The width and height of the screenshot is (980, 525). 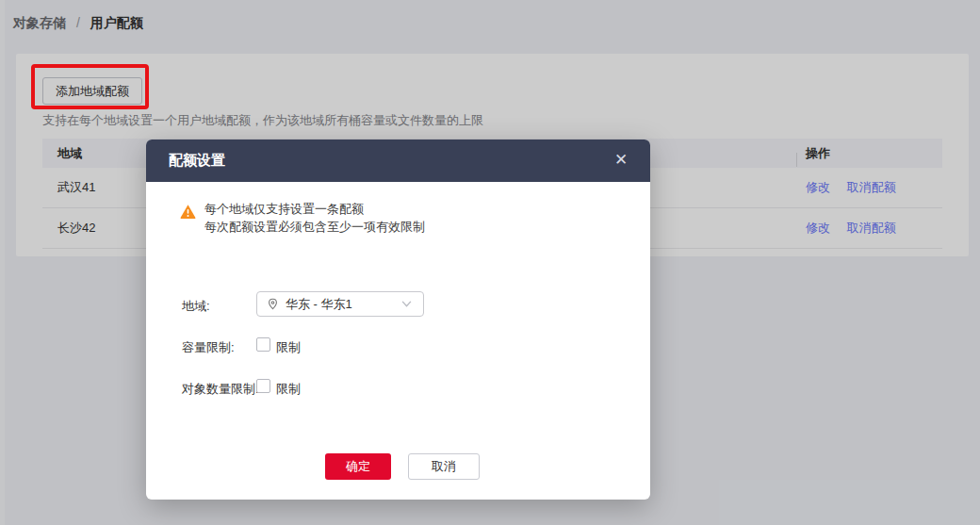 What do you see at coordinates (264, 386) in the screenshot?
I see `object-count-limit-checkbox` at bounding box center [264, 386].